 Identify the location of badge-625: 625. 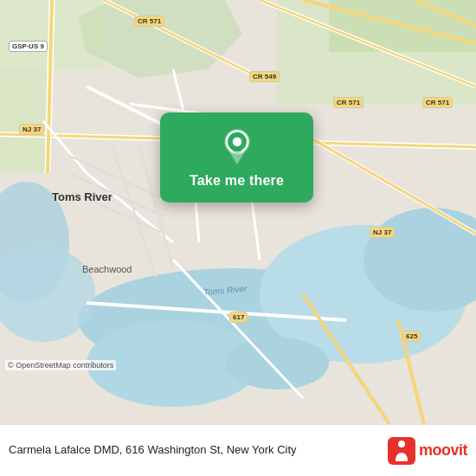
(412, 336).